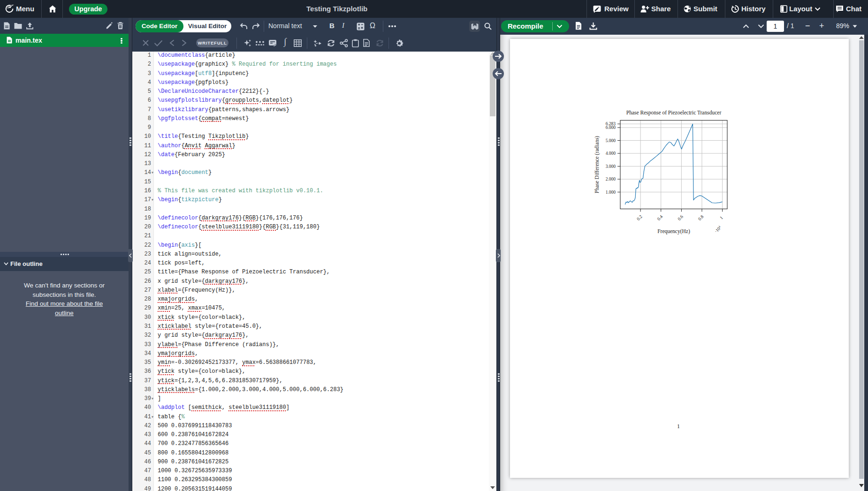 This screenshot has width=868, height=491. Describe the element at coordinates (640, 218) in the screenshot. I see `svg-text: 0.2` at that location.